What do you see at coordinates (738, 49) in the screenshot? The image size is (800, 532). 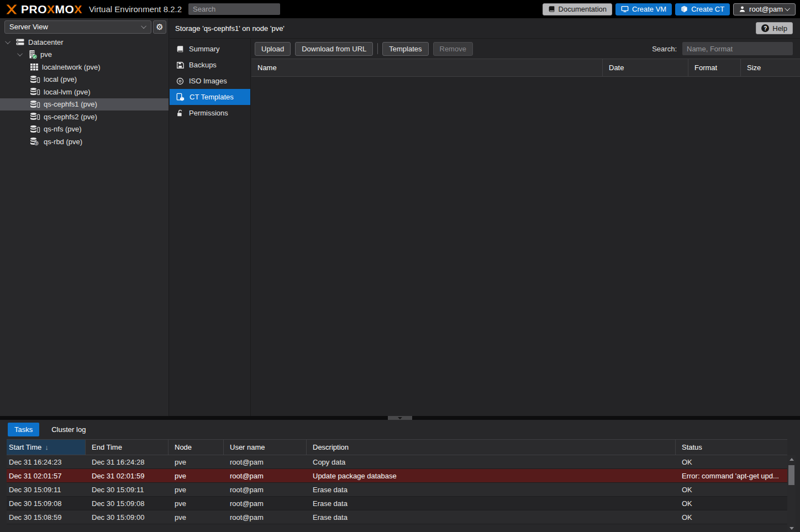 I see `template-filter-input` at bounding box center [738, 49].